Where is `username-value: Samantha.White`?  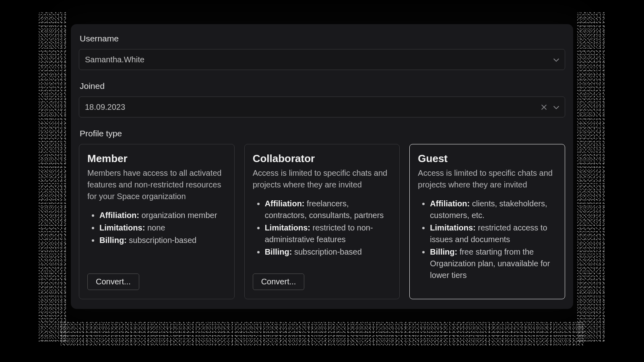 username-value: Samantha.White is located at coordinates (319, 60).